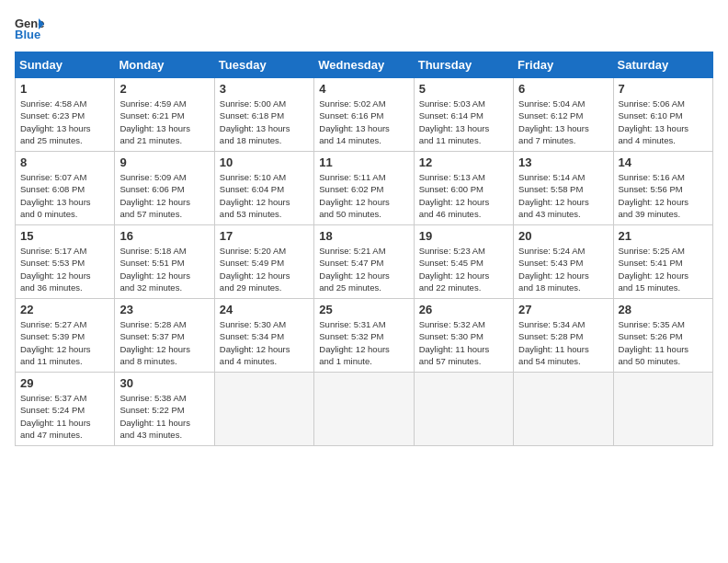  Describe the element at coordinates (364, 195) in the screenshot. I see `day-info: Sunrise: 5:11 AM Sunset: 6:02 PM Dayligh…` at that location.